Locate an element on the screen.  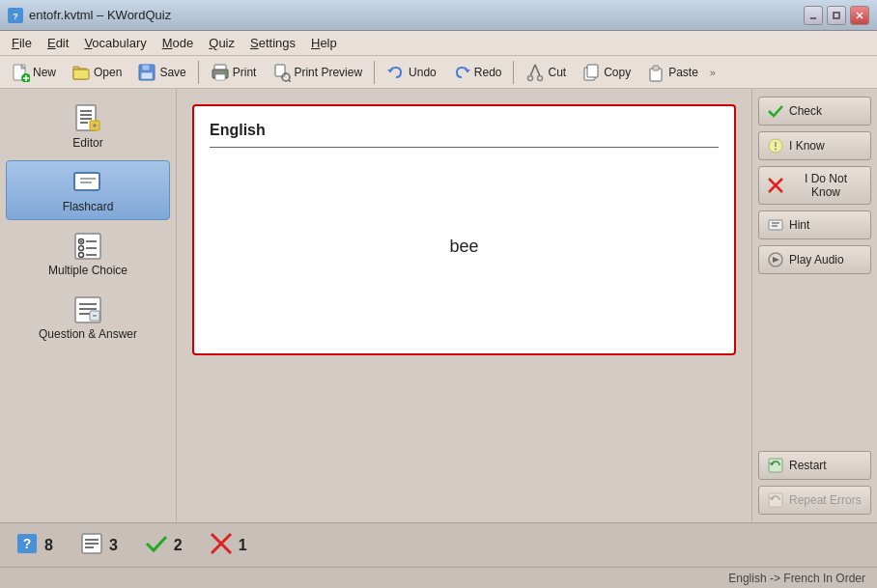
status-correct: 2 is located at coordinates (164, 546).